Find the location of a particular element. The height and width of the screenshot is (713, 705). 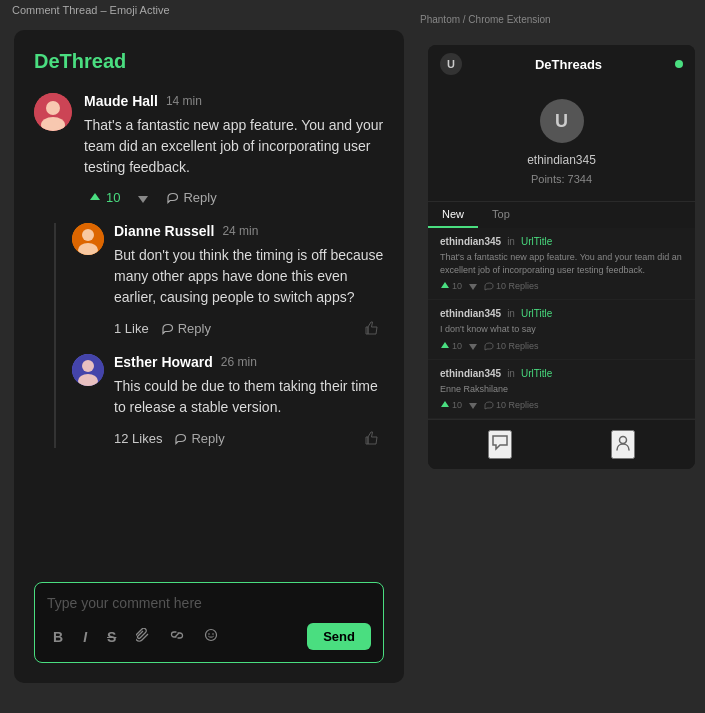

feed-3-downvote is located at coordinates (473, 405).